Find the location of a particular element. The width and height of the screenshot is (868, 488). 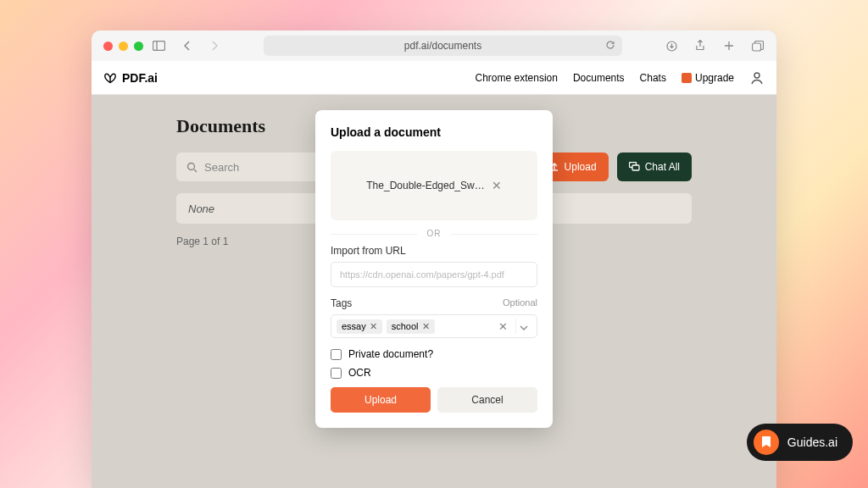

refresh-icon is located at coordinates (610, 46).